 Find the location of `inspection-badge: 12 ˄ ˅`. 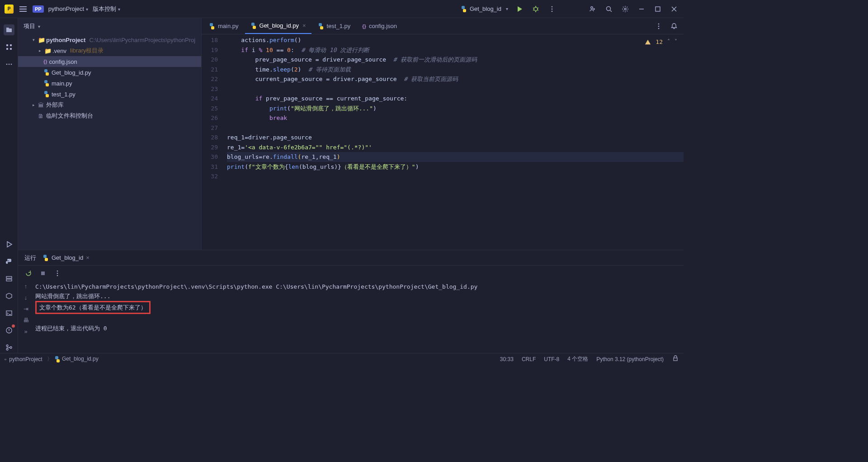

inspection-badge: 12 ˄ ˅ is located at coordinates (661, 42).